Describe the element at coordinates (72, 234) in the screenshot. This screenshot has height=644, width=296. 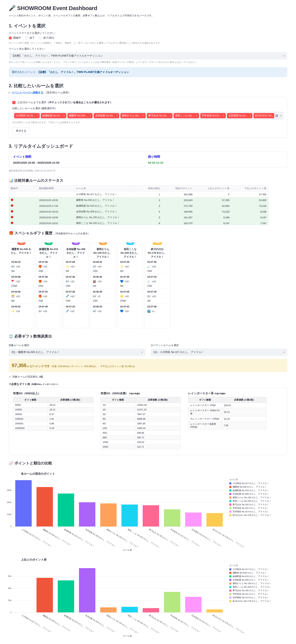
I see `gift-history-note: （現在配信中のルームのみ表示）` at that location.